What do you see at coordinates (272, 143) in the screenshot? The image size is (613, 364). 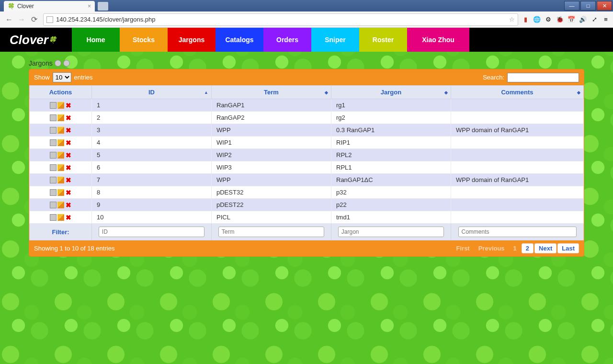 I see `cell-term: WIP1` at bounding box center [272, 143].